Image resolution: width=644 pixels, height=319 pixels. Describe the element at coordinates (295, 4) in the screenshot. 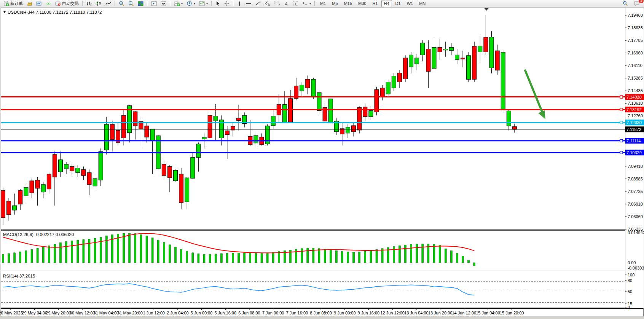

I see `label-button: T` at that location.